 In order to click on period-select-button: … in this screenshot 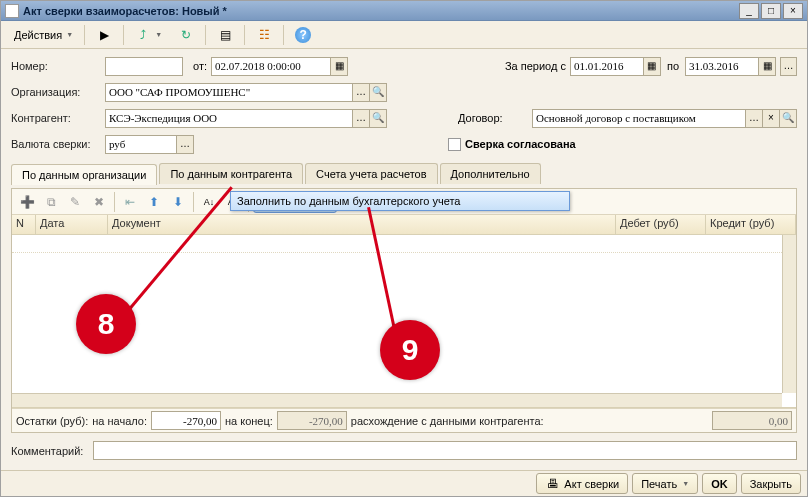, I will do `click(788, 66)`.